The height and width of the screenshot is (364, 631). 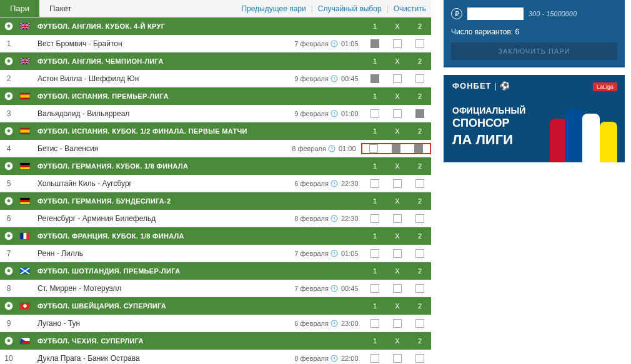 What do you see at coordinates (159, 358) in the screenshot?
I see `match-name: Дукла Прага - Баник Острава` at bounding box center [159, 358].